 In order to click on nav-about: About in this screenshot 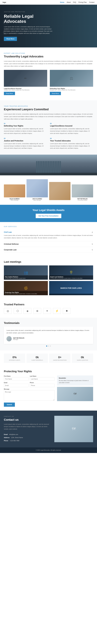, I will do `click(69, 2)`.